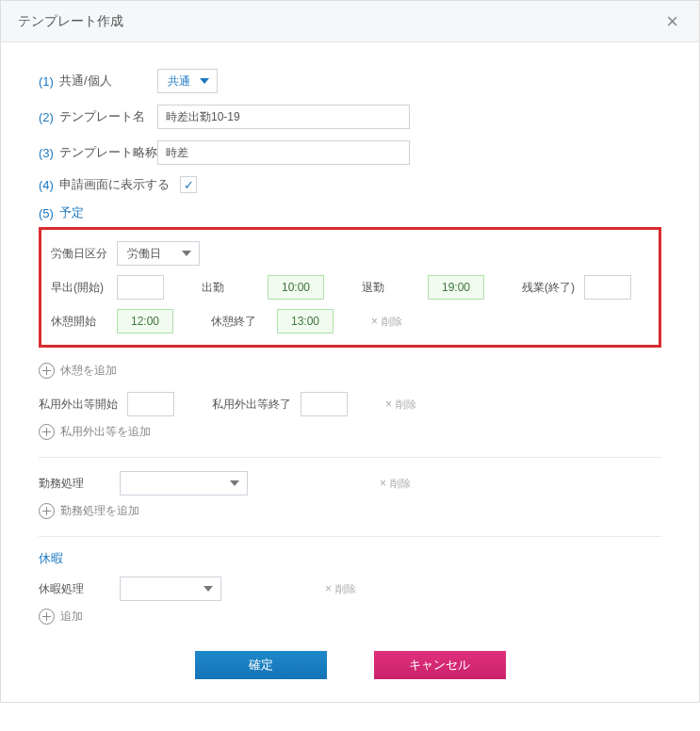 This screenshot has height=731, width=700. What do you see at coordinates (78, 405) in the screenshot?
I see `outing-start-label: 私用外出等開始` at bounding box center [78, 405].